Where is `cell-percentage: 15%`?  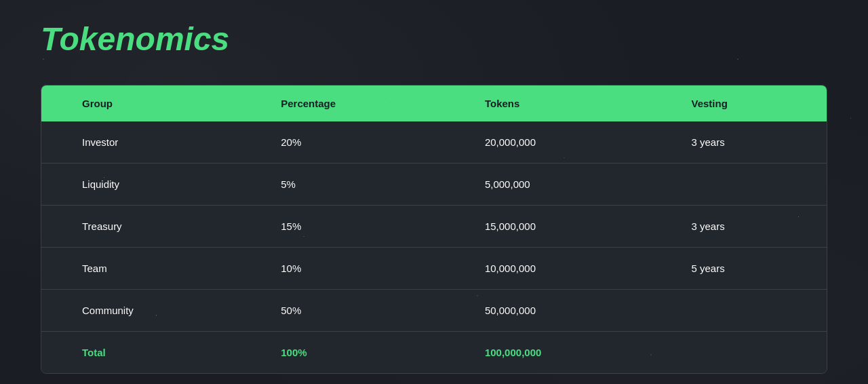 cell-percentage: 15% is located at coordinates (342, 227).